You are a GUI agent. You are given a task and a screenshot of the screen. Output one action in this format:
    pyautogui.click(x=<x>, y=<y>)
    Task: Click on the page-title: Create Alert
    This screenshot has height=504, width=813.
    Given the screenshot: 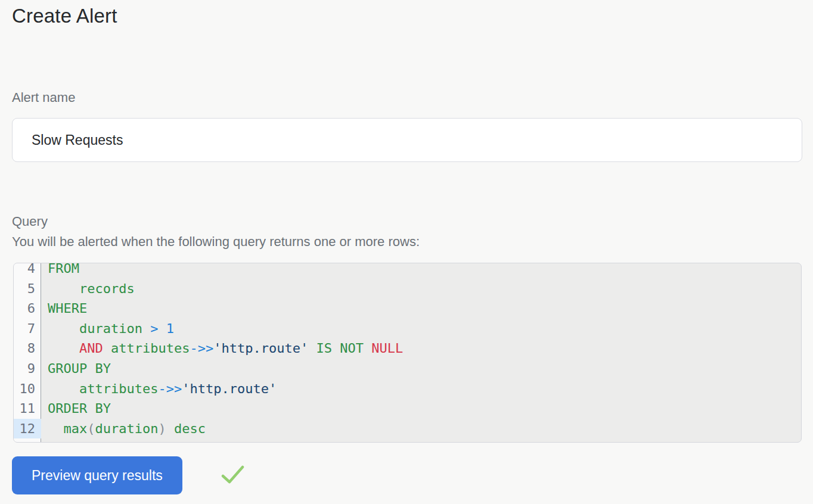 What is the action you would take?
    pyautogui.click(x=64, y=16)
    